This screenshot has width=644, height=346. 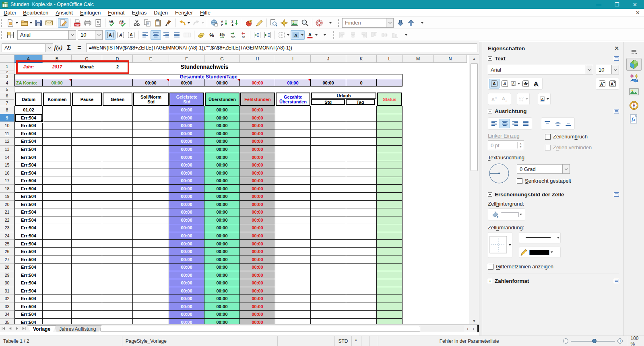 What do you see at coordinates (328, 321) in the screenshot?
I see `cell-J35` at bounding box center [328, 321].